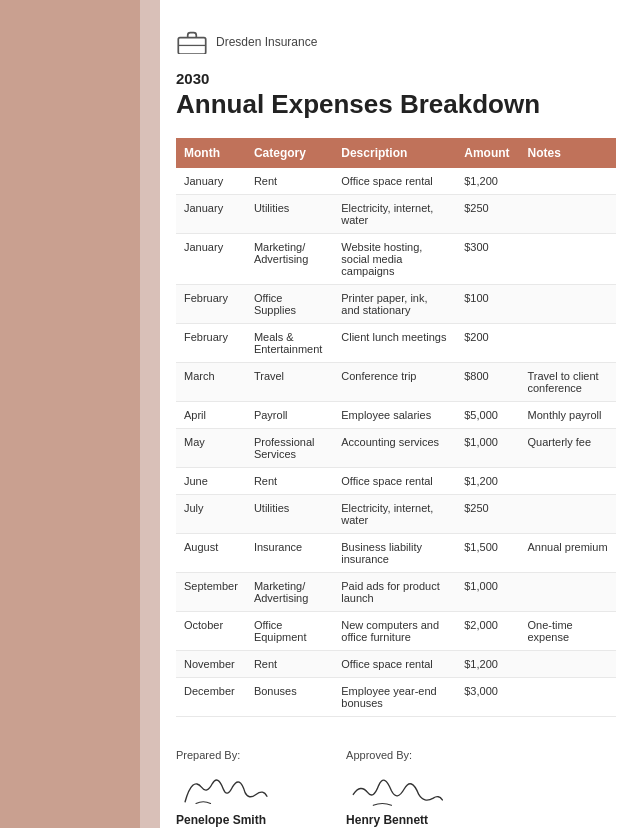 The image size is (640, 828). What do you see at coordinates (396, 42) in the screenshot?
I see `header: Dresden Insurance` at bounding box center [396, 42].